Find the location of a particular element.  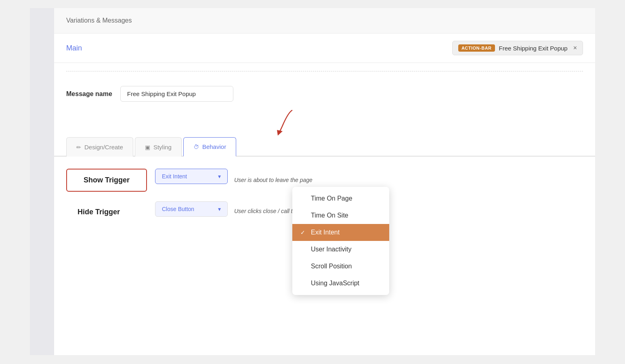

tab-styling: ▣ Styling is located at coordinates (158, 147).